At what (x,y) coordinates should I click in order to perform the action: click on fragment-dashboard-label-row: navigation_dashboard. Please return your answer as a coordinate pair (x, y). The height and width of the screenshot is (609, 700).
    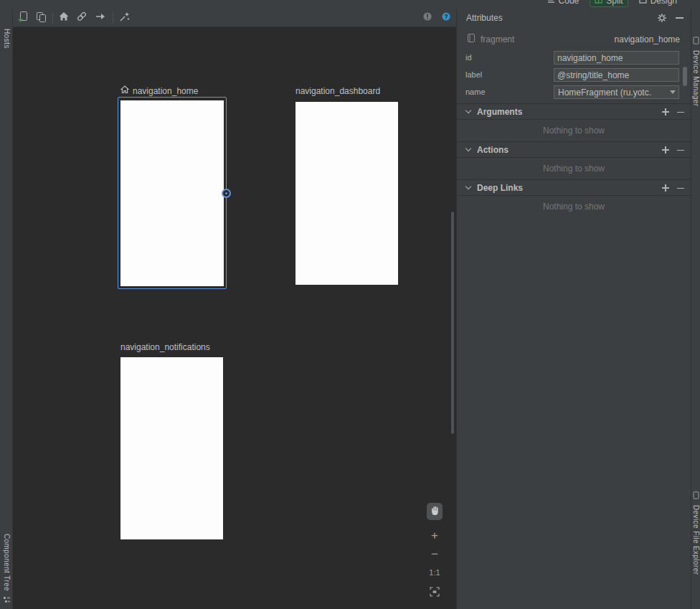
    Looking at the image, I should click on (338, 90).